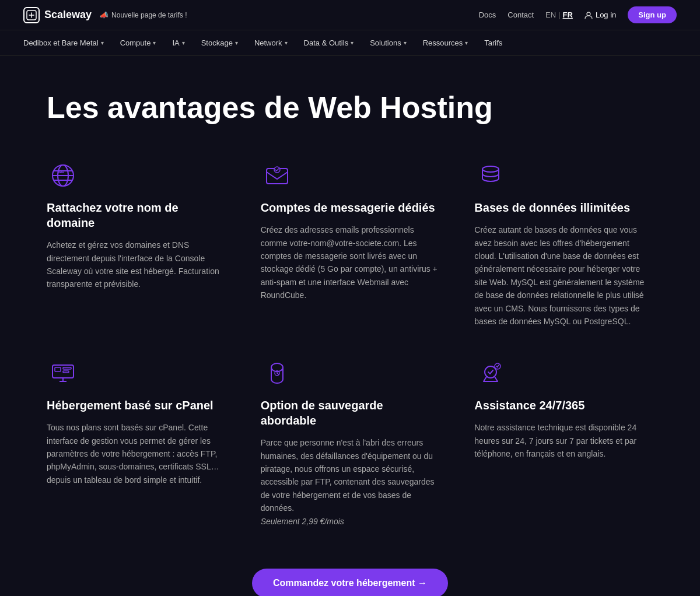  Describe the element at coordinates (63, 373) in the screenshot. I see `cpanel-icon` at that location.